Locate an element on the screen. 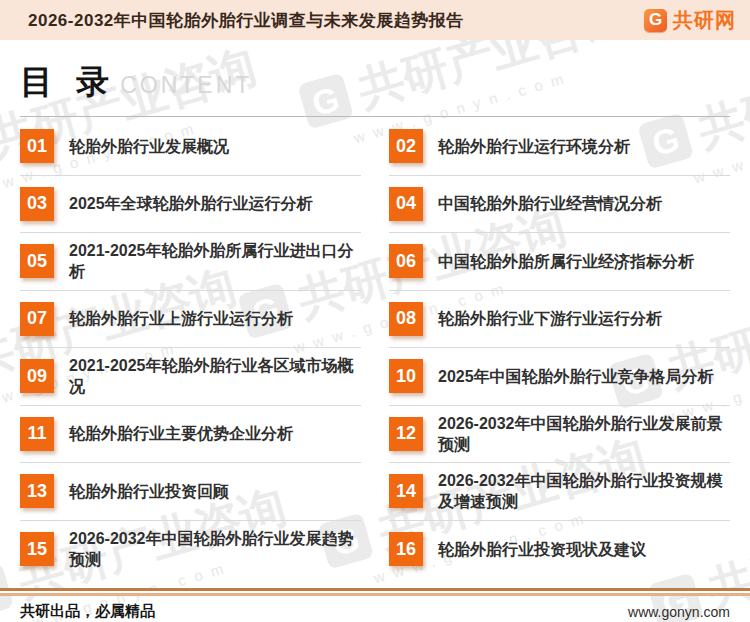  toc-item-number: 12 is located at coordinates (406, 434).